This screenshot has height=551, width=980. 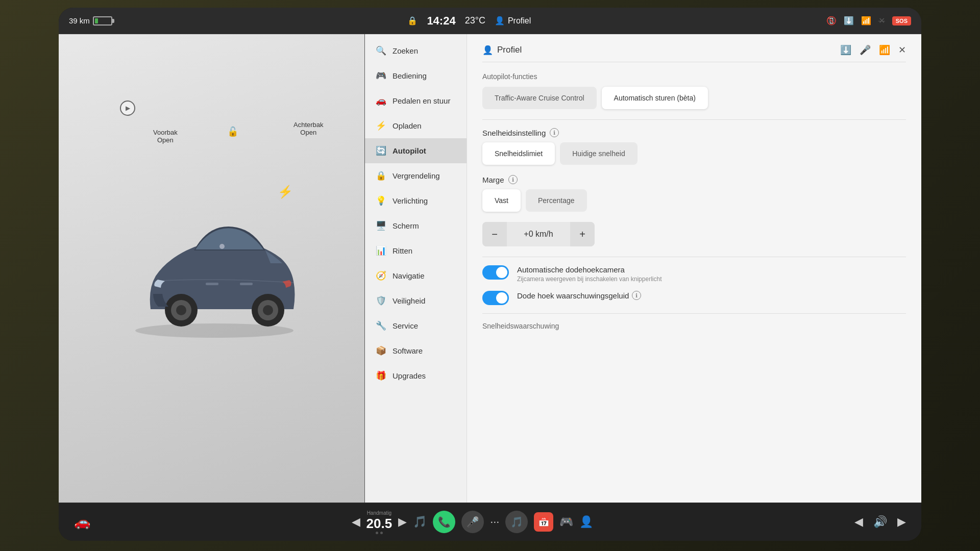 I want to click on voice-icon: 🎤, so click(x=473, y=522).